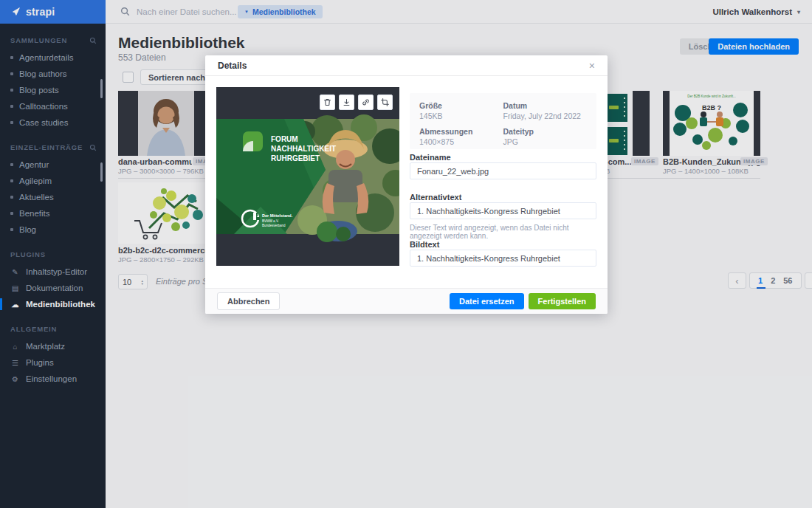 This screenshot has height=508, width=812. I want to click on caption-label: Bildtext, so click(424, 244).